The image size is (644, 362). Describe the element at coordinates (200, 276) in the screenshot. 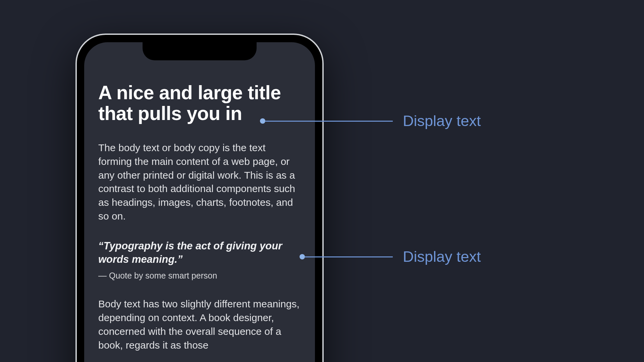

I see `quote-attribution: — Quote by some smart person` at that location.